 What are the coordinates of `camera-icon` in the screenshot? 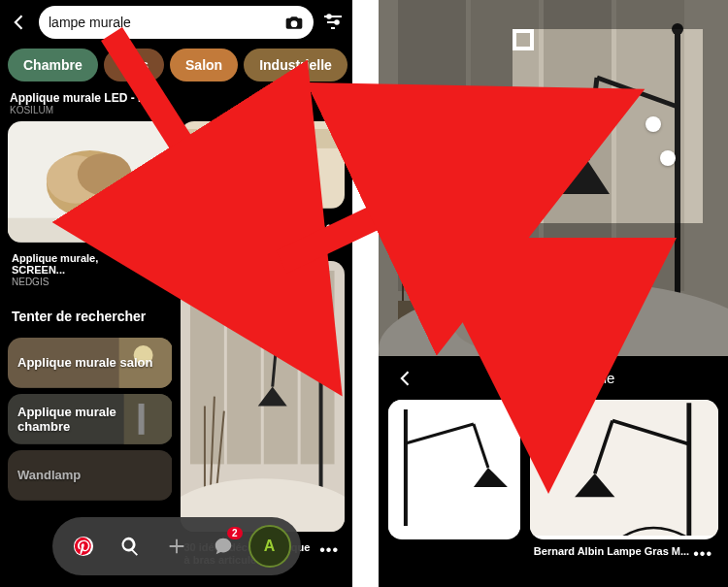 It's located at (294, 22).